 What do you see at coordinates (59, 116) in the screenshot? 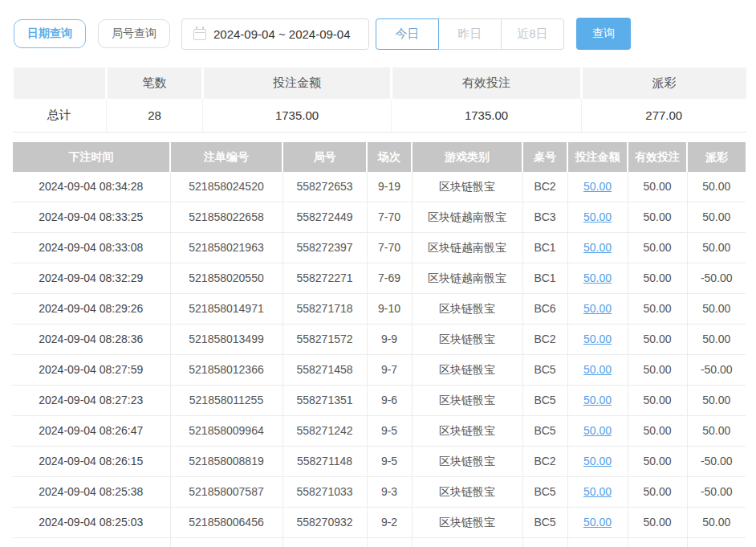
I see `summary-total-label: 总计` at bounding box center [59, 116].